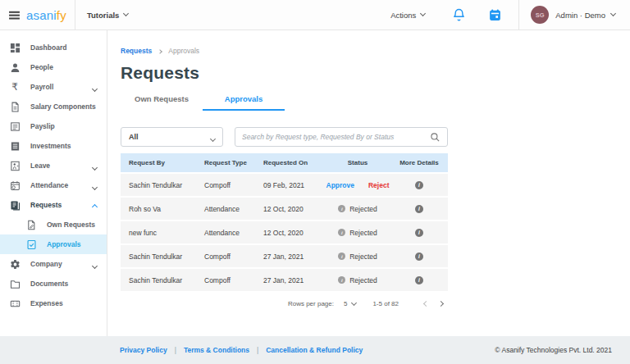 This screenshot has width=630, height=364. What do you see at coordinates (241, 350) in the screenshot?
I see `footer-links: Privacy Policy | Terms & Conditions | Ca…` at bounding box center [241, 350].